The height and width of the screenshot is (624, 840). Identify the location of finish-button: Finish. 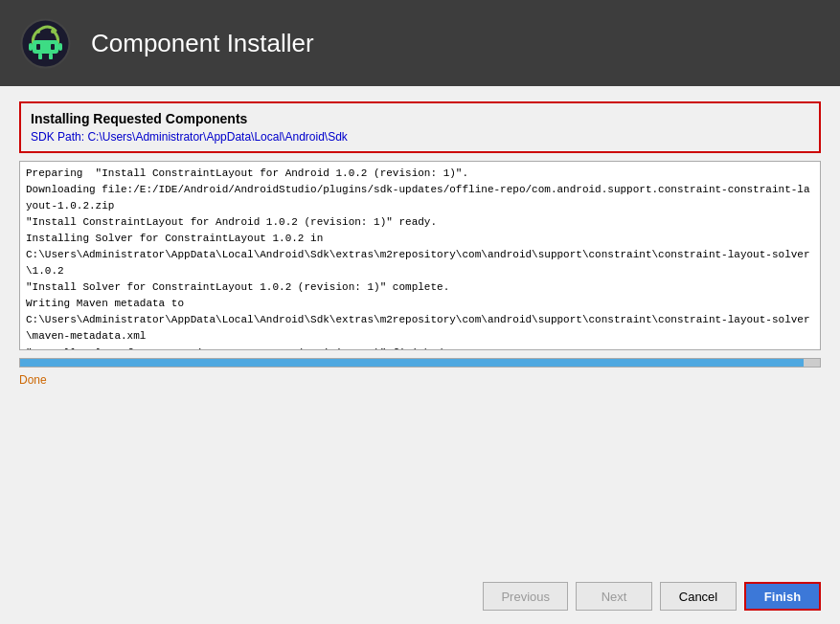
(783, 596).